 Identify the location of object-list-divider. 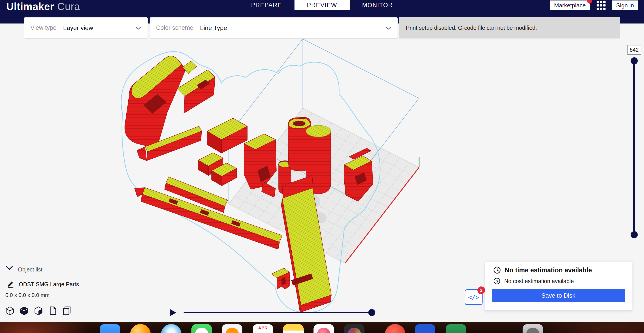
(49, 275).